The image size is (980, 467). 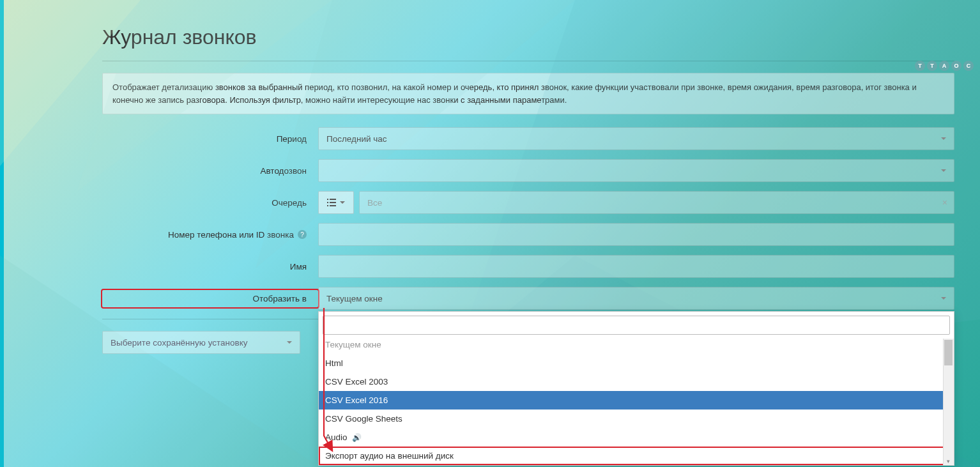 I want to click on tag-dot: О, so click(x=956, y=66).